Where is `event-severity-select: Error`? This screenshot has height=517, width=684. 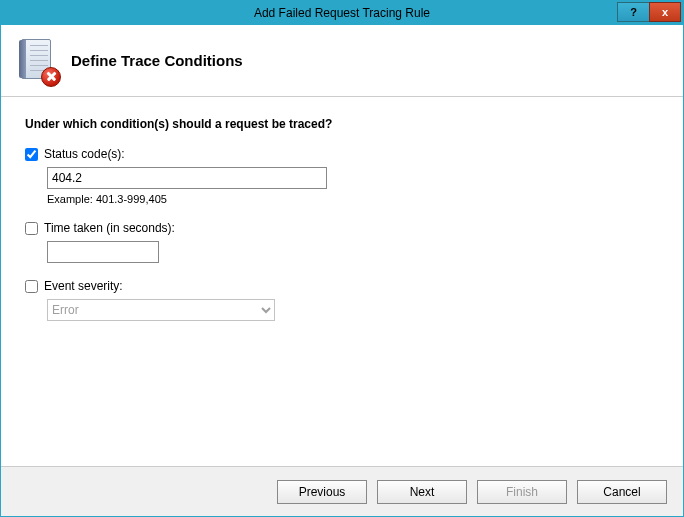 event-severity-select: Error is located at coordinates (161, 310).